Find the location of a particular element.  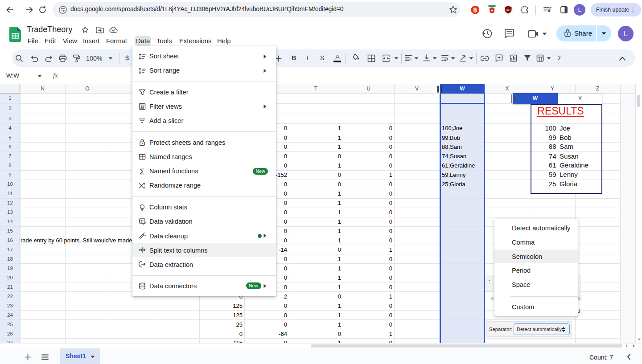

svg-text: uO is located at coordinates (508, 10).